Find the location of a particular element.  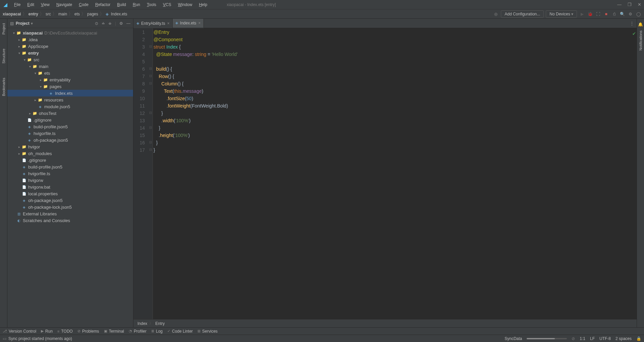

inspection-ok-icon: ✔ is located at coordinates (634, 34).